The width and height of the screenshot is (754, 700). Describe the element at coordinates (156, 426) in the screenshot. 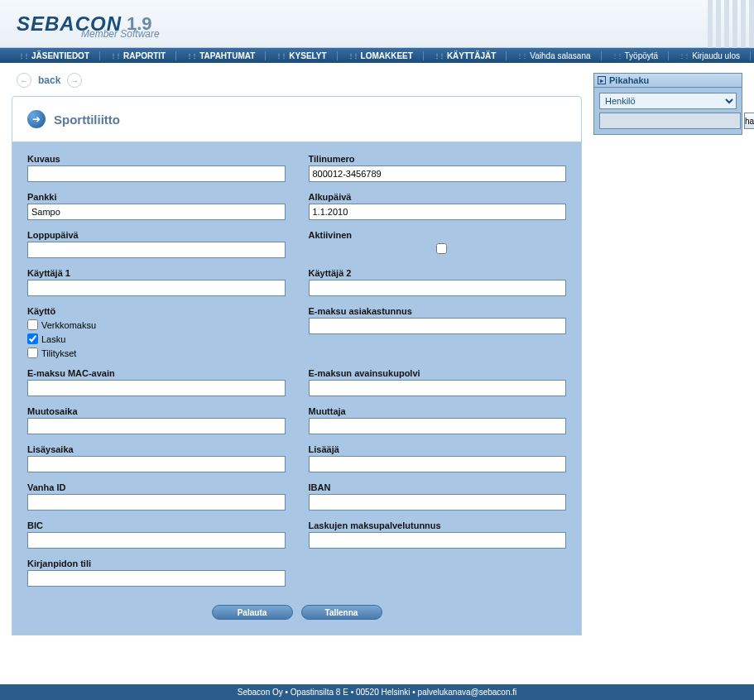

I see `input-muutosaika` at that location.